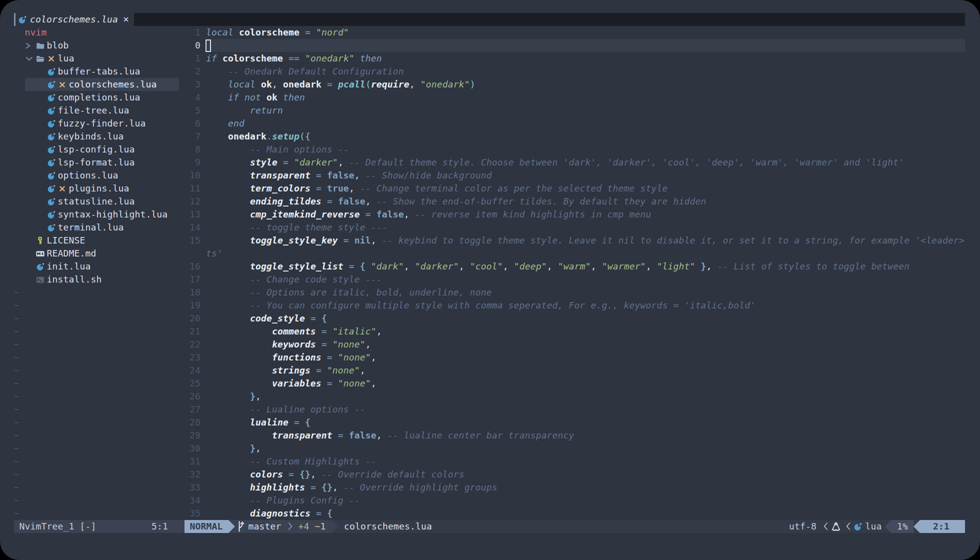 Image resolution: width=980 pixels, height=560 pixels. What do you see at coordinates (294, 240) in the screenshot?
I see `code-token: toggle_style_key` at bounding box center [294, 240].